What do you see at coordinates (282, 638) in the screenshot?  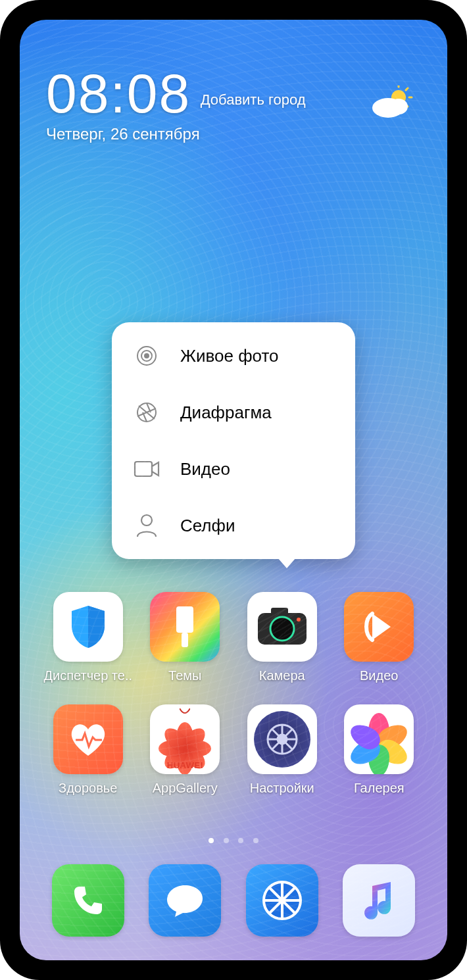 I see `app-camera: Камера` at bounding box center [282, 638].